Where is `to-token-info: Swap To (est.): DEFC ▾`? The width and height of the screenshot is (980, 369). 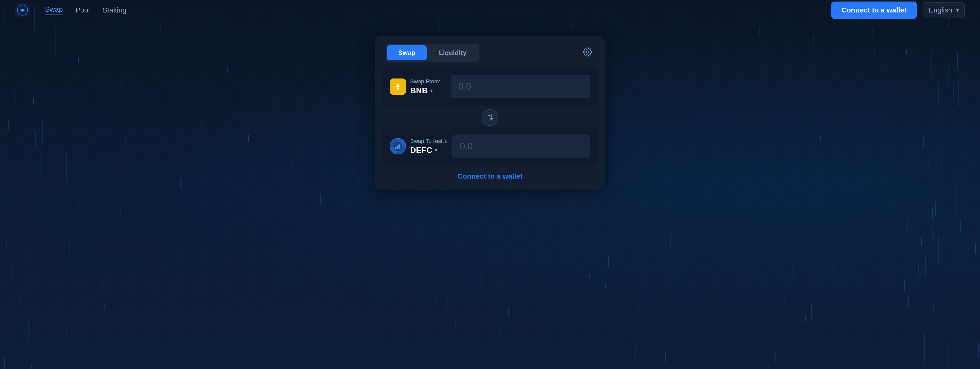 to-token-info: Swap To (est.): DEFC ▾ is located at coordinates (429, 147).